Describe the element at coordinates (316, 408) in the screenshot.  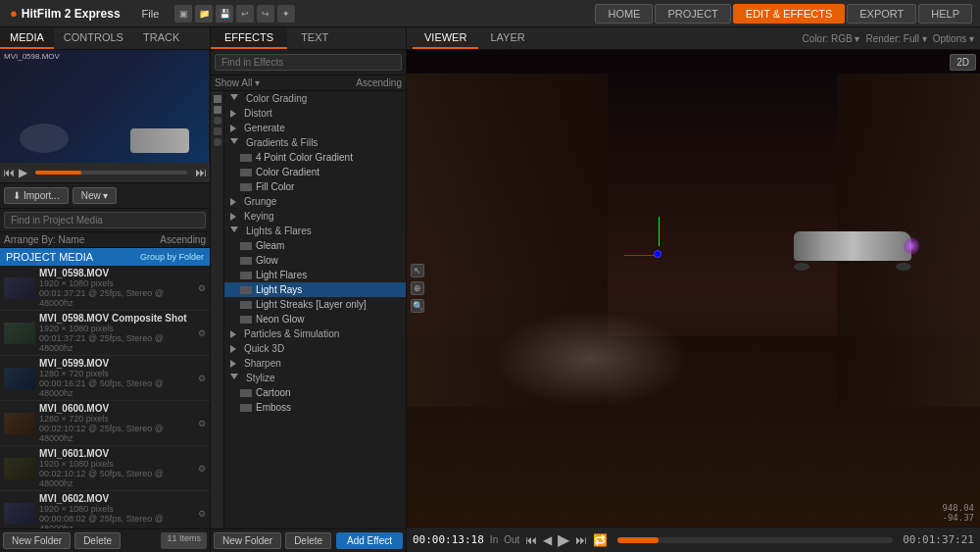
I see `effect-emboss: Emboss` at that location.